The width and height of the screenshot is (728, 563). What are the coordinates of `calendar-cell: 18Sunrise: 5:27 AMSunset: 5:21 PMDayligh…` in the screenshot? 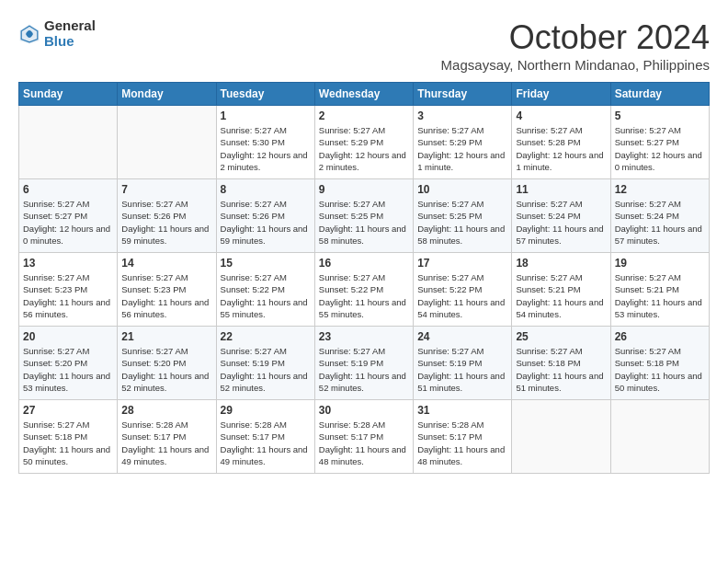 It's located at (561, 290).